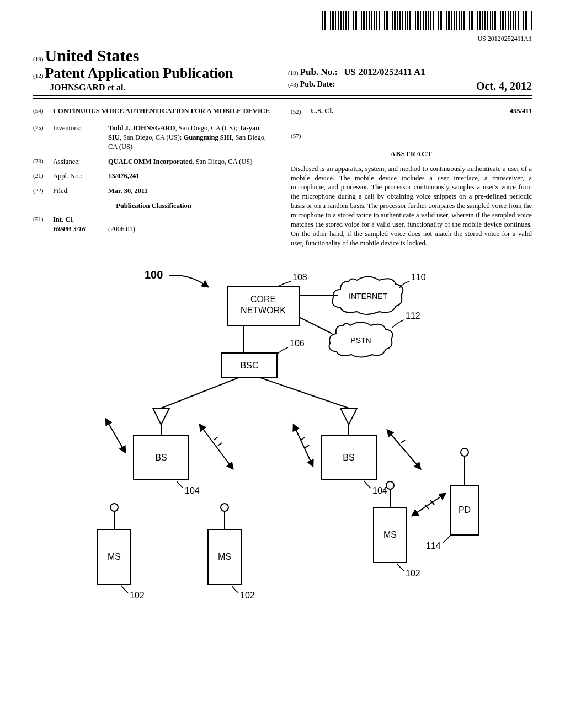 The height and width of the screenshot is (728, 565). Describe the element at coordinates (263, 310) in the screenshot. I see `core-network-label-2: NETWORK` at that location.